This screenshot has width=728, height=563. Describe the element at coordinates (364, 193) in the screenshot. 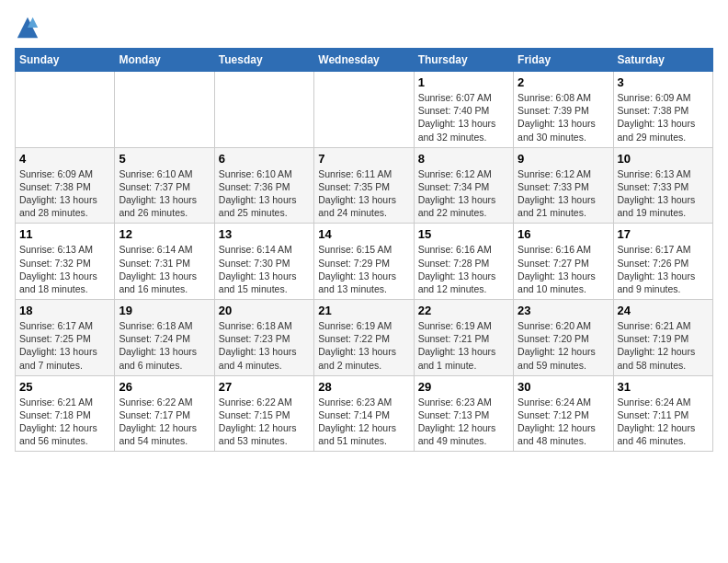

I see `day-info: Sunrise: 6:11 AM Sunset: 7:35 PM Dayligh…` at that location.